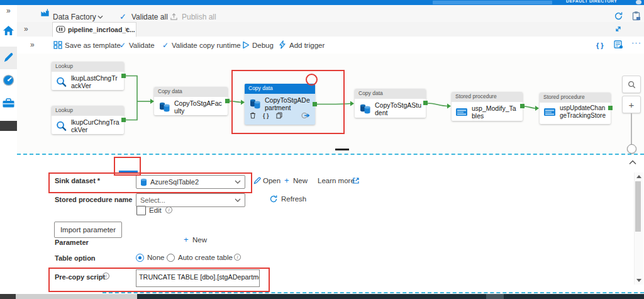  Describe the element at coordinates (88, 120) in the screenshot. I see `pipeline-node-lookup-cur: Lookup lkupCurChngTrackVer` at that location.